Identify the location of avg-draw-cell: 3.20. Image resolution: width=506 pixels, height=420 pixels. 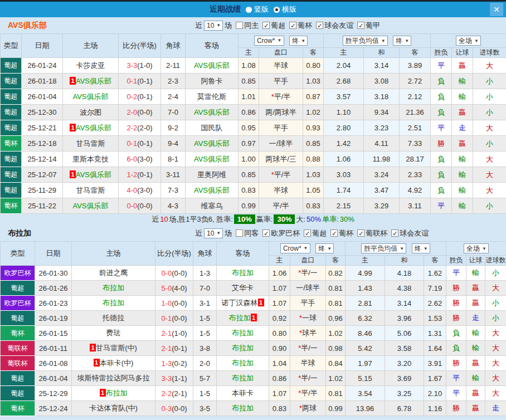
(405, 363).